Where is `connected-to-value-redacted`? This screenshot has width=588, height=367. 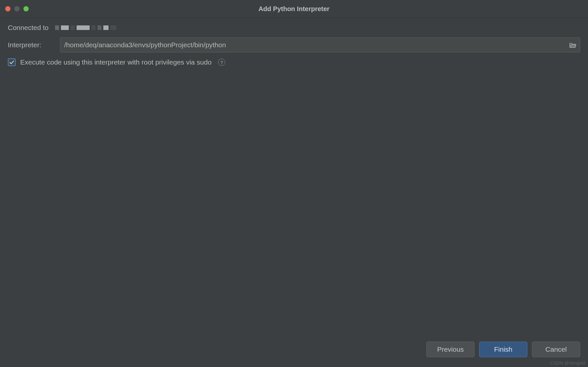 connected-to-value-redacted is located at coordinates (86, 28).